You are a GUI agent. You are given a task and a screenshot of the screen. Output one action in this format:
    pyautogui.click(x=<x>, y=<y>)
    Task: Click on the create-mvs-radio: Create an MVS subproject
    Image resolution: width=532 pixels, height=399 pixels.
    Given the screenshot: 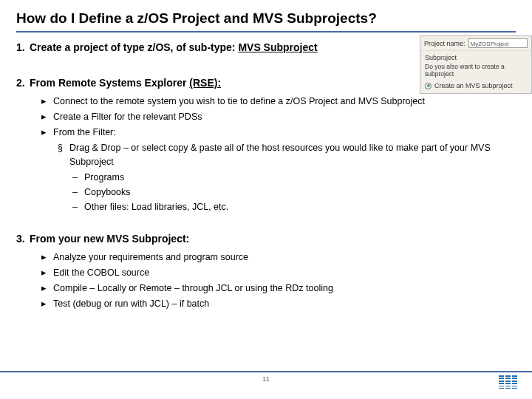 What is the action you would take?
    pyautogui.click(x=476, y=87)
    